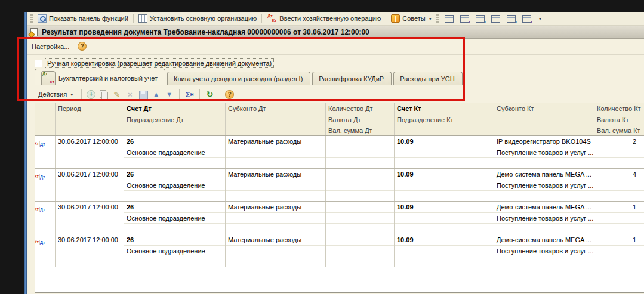  Describe the element at coordinates (414, 18) in the screenshot. I see `tips-label: Советы` at that location.